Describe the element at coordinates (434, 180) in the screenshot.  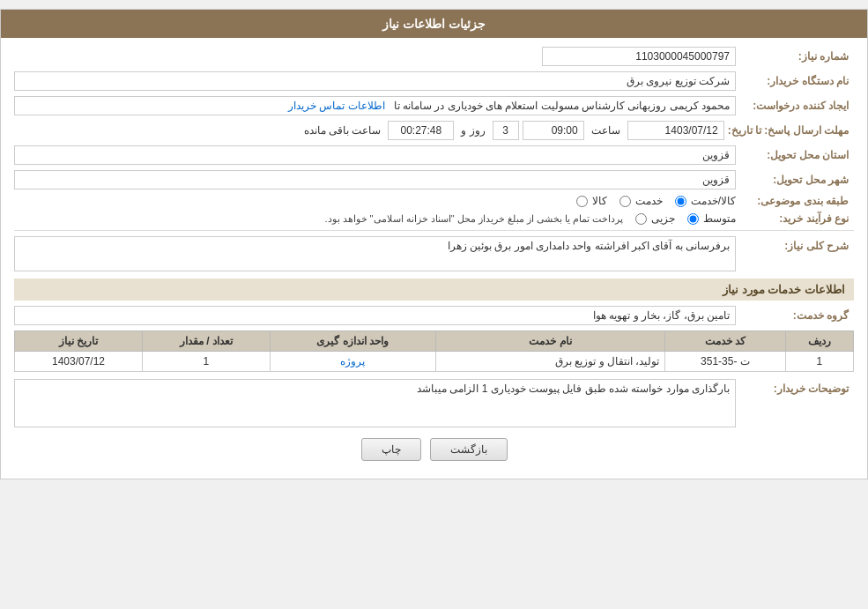
I see `city-row: شهر محل تحویل: قزوین` at that location.